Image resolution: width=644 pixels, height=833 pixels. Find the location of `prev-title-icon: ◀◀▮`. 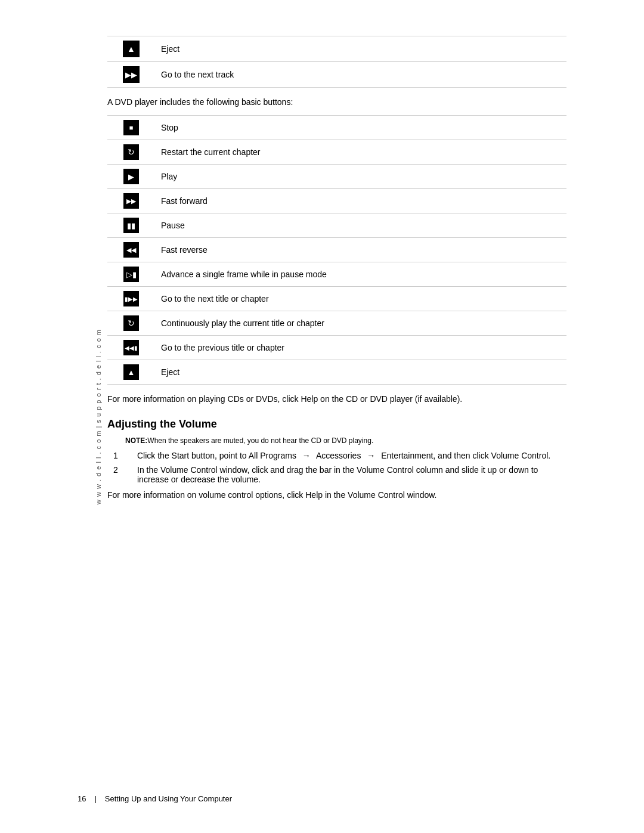

prev-title-icon: ◀◀▮ is located at coordinates (131, 348).